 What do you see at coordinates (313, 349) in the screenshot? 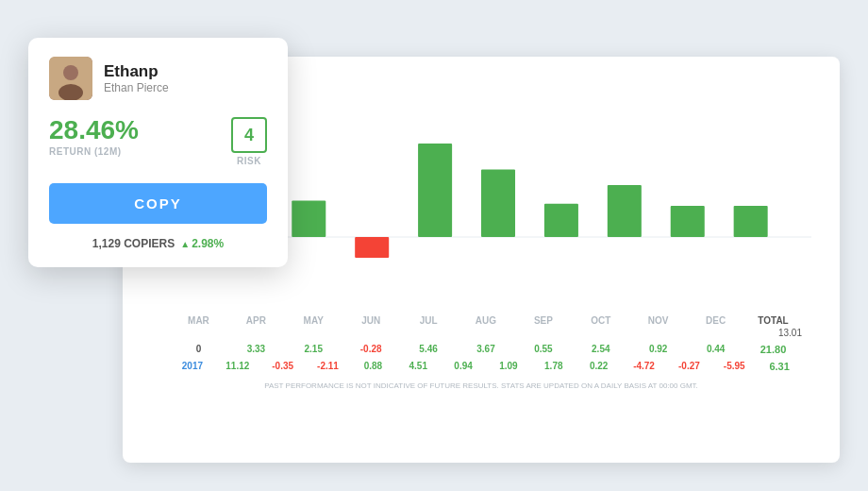
I see `cell-2018-may: 2.15` at bounding box center [313, 349].